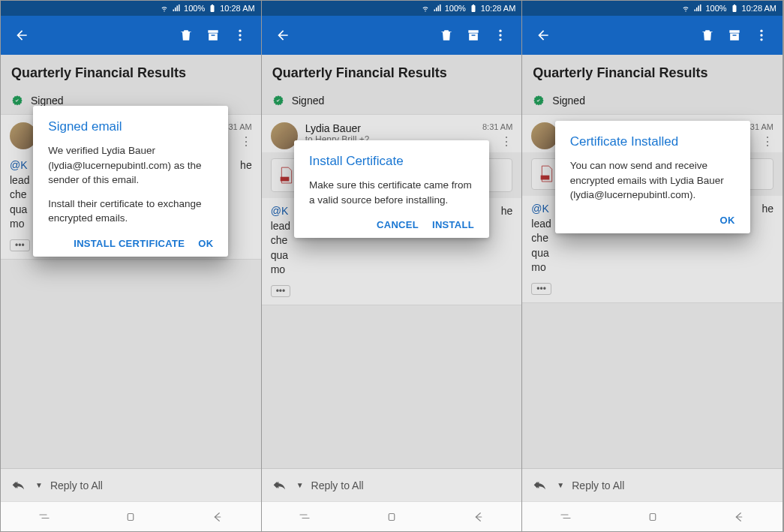 Image resolution: width=784 pixels, height=532 pixels. What do you see at coordinates (686, 8) in the screenshot?
I see `wifi-icon` at bounding box center [686, 8].